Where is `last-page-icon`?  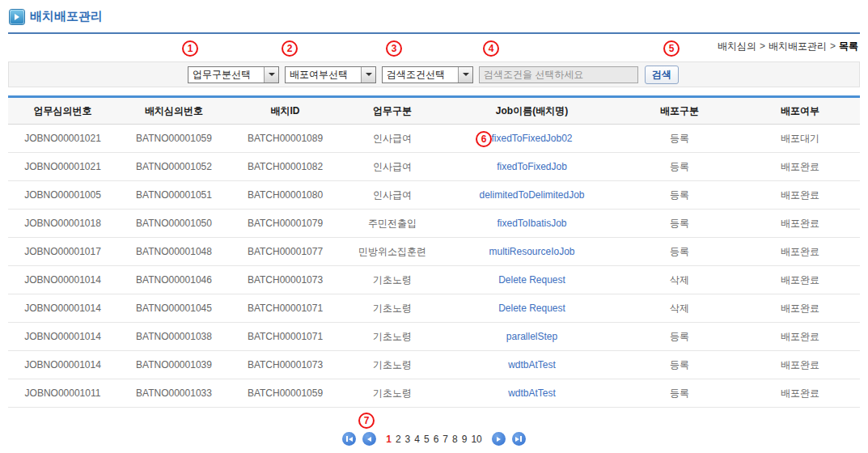 last-page-icon is located at coordinates (518, 439).